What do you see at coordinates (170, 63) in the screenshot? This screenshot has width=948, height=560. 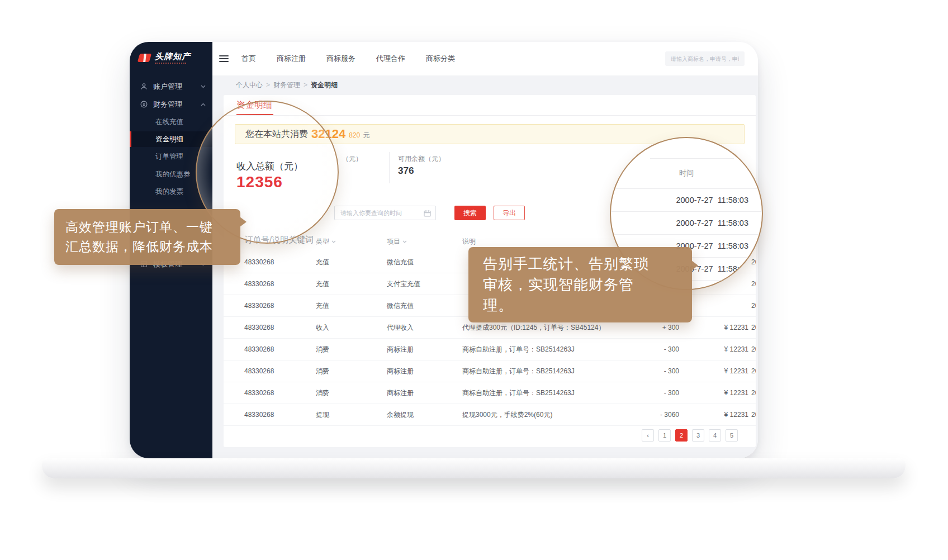 I see `brand-tagline` at bounding box center [170, 63].